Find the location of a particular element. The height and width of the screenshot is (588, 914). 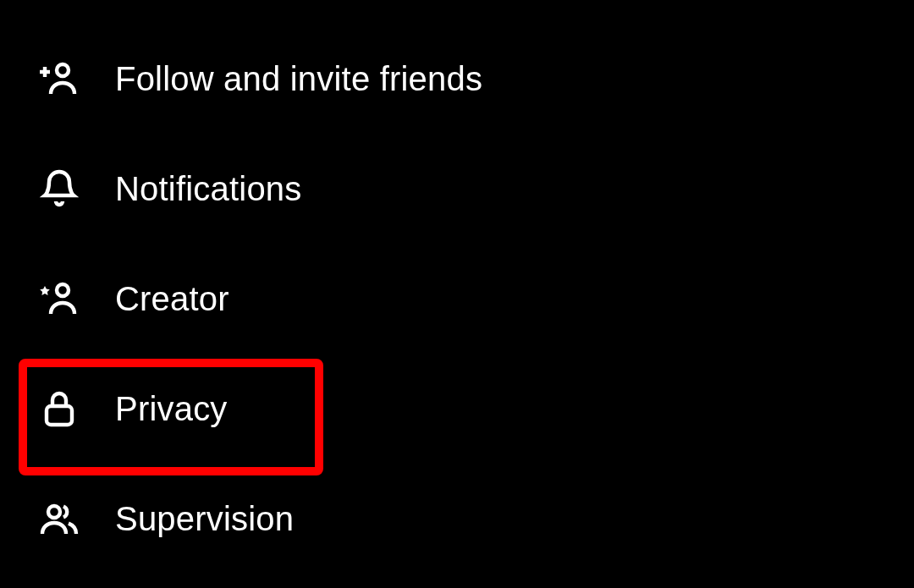

people-icon is located at coordinates (59, 519).